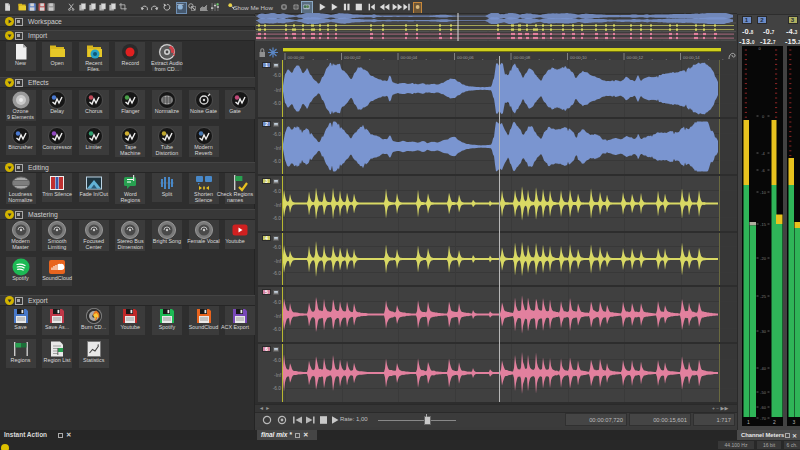 The image size is (800, 450). What do you see at coordinates (692, 58) in the screenshot?
I see `svg-text: 00:00:14` at bounding box center [692, 58].